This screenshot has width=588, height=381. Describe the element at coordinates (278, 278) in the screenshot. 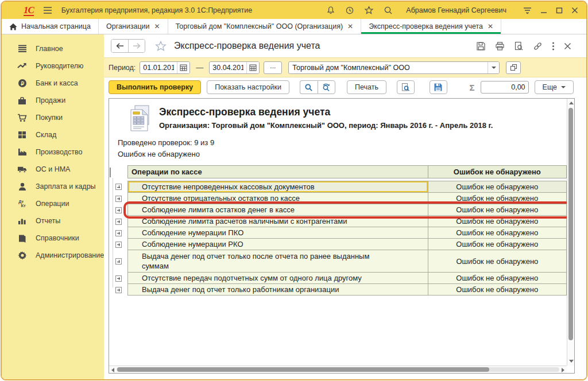

I see `check-name-cell: Отсутствие передач подотчетных сумм от о…` at that location.